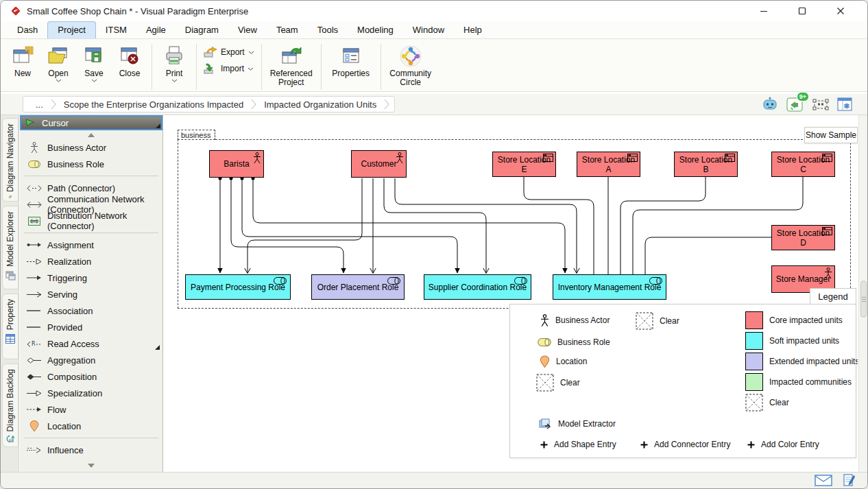  Describe the element at coordinates (91, 294) in the screenshot. I see `palette-item-serving: Serving` at that location.